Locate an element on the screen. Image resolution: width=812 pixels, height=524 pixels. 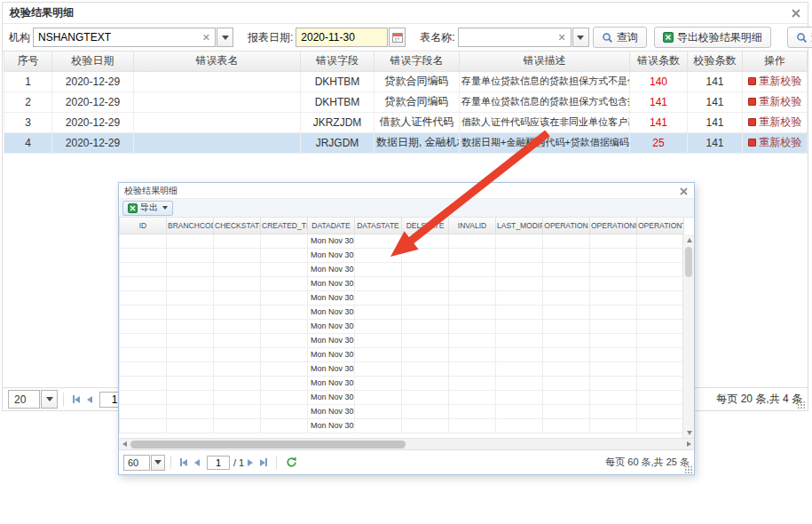
table-name-input is located at coordinates (509, 37).